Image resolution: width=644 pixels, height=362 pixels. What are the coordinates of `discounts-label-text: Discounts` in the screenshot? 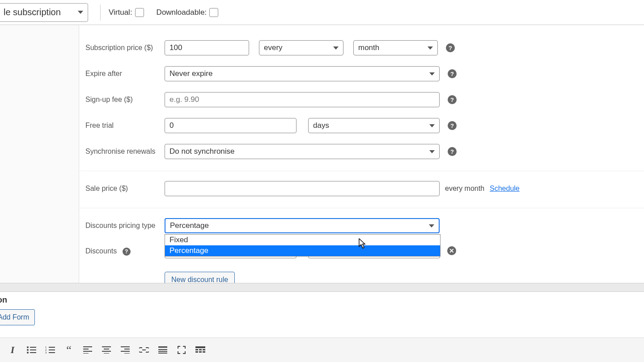 It's located at (101, 251).